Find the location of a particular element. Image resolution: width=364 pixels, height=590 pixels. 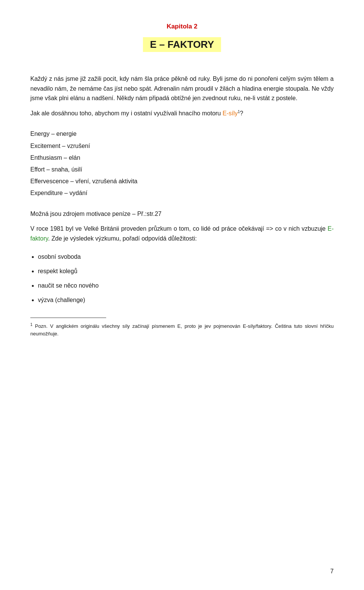

list-item: Excitement – vzrušení is located at coordinates (182, 146).